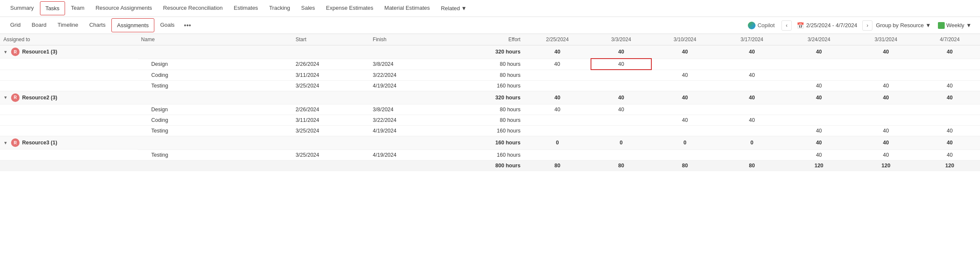 Image resolution: width=980 pixels, height=262 pixels. I want to click on subnav-goals: Goals, so click(168, 25).